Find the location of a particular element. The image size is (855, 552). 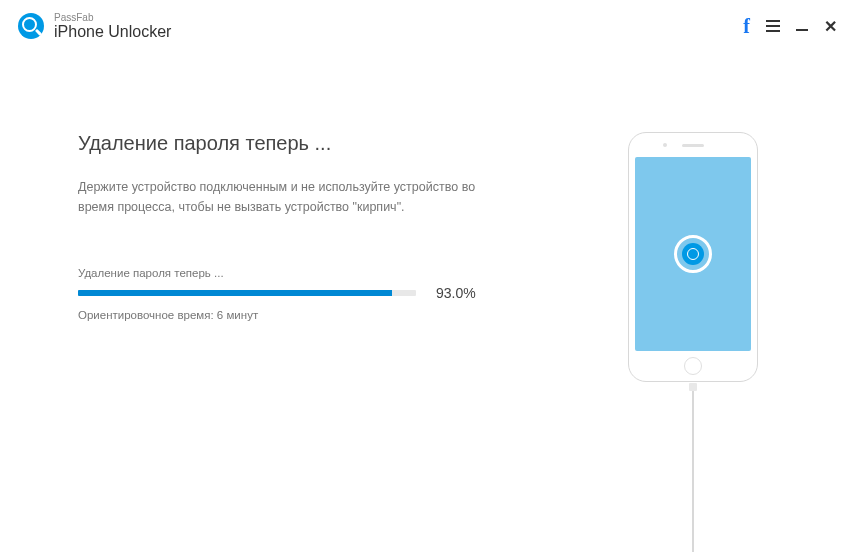

page-description: Держите устройство подключенным и не исп… is located at coordinates (289, 197).